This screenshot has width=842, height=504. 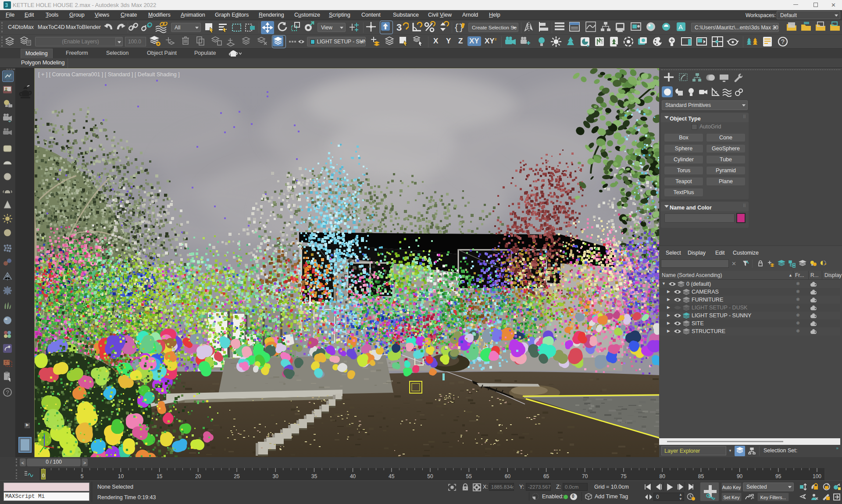 I want to click on svg-text: 70, so click(x=585, y=476).